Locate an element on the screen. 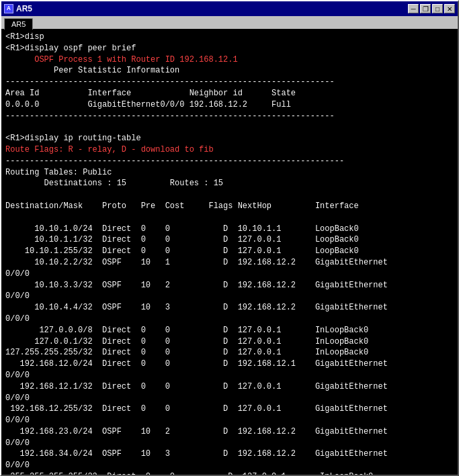 The height and width of the screenshot is (476, 459). maximize-button: □ is located at coordinates (437, 9).